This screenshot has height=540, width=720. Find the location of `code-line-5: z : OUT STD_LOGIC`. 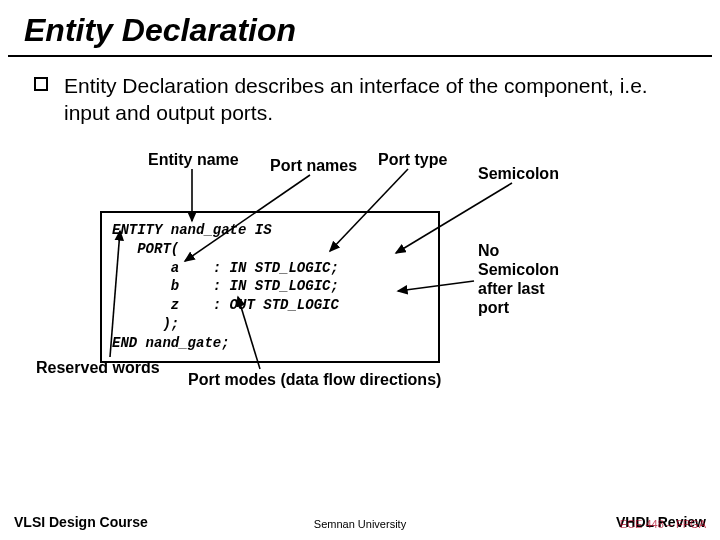

code-line-5: z : OUT STD_LOGIC is located at coordinates (226, 305).